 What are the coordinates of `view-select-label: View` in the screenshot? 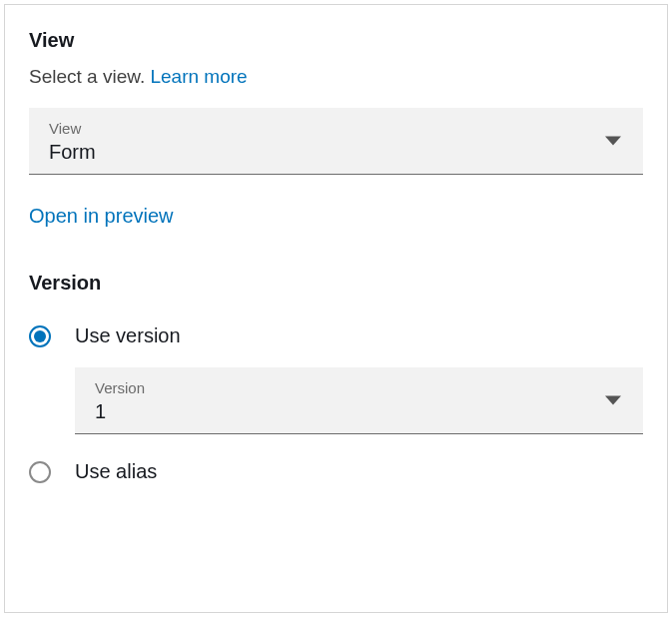 It's located at (337, 128).